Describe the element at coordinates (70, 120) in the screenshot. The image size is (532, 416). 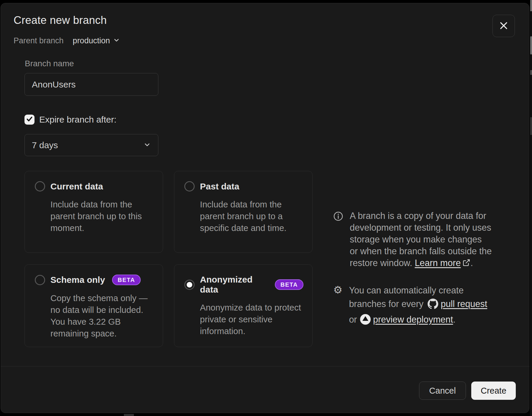
I see `expire-row: Expire branch after:` at that location.